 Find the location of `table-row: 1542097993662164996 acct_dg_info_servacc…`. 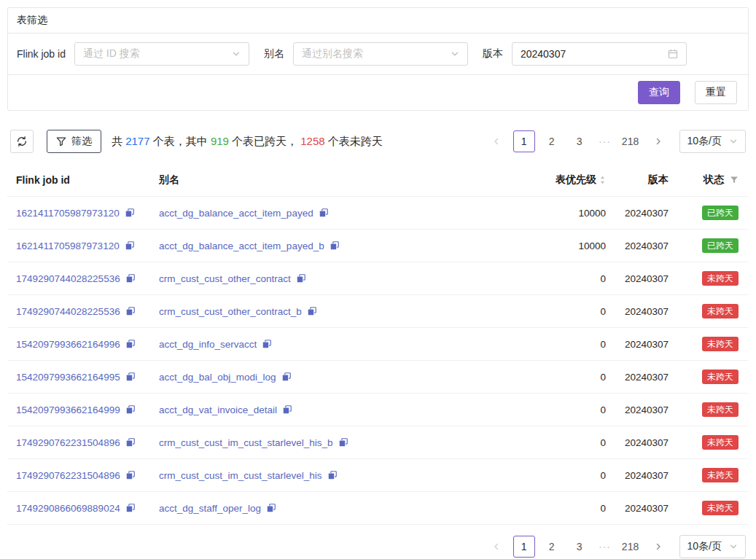

table-row: 1542097993662164996 acct_dg_info_servacc… is located at coordinates (378, 344).